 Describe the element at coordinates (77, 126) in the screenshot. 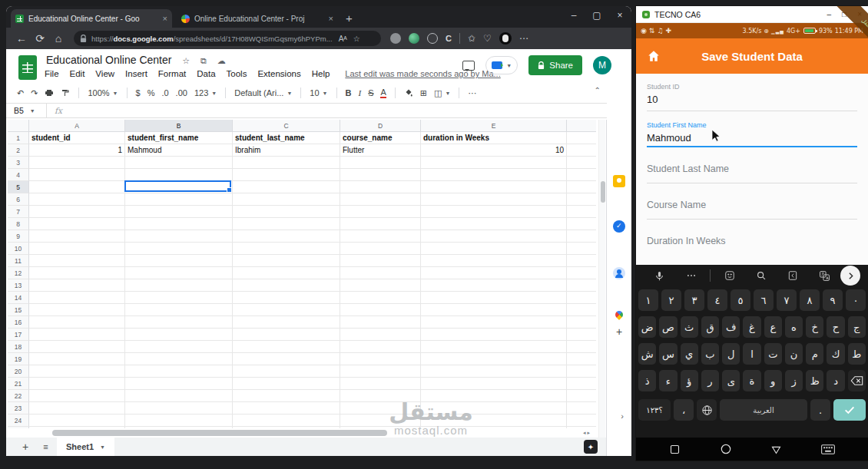

I see `column-header-A: A` at that location.